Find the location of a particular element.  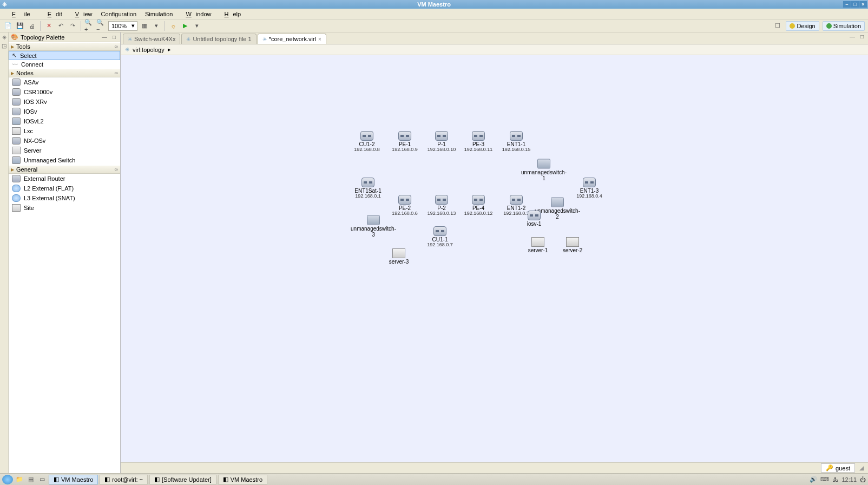

power-icon: ⏻ is located at coordinates (863, 480).